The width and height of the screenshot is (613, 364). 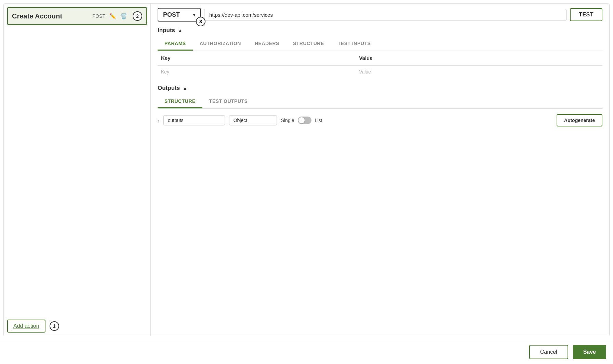 I want to click on expand-icon: ›, so click(x=159, y=120).